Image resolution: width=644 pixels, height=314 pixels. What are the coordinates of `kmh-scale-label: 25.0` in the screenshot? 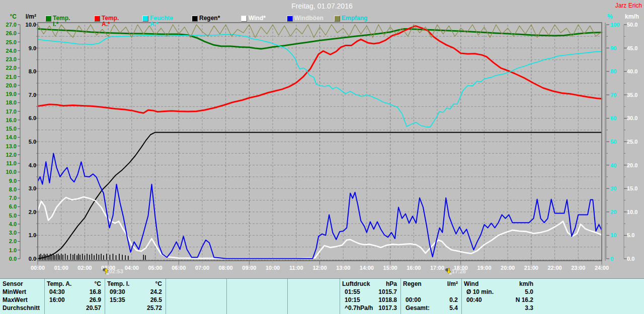 It's located at (635, 142).